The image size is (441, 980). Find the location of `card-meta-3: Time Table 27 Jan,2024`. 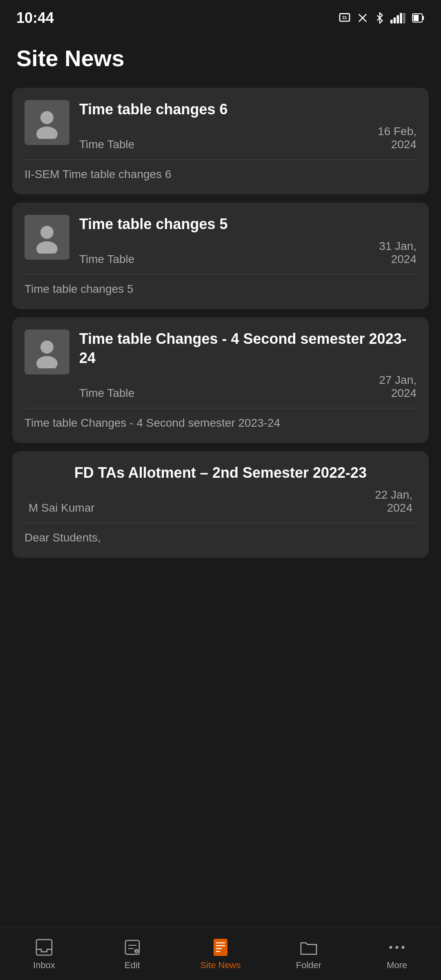

card-meta-3: Time Table 27 Jan,2024 is located at coordinates (248, 387).